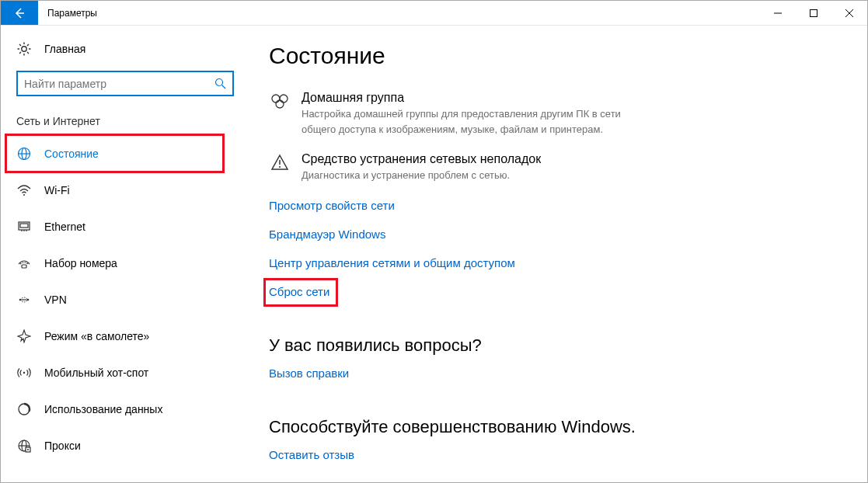 This screenshot has width=868, height=483. What do you see at coordinates (814, 13) in the screenshot?
I see `maximize-icon` at bounding box center [814, 13].